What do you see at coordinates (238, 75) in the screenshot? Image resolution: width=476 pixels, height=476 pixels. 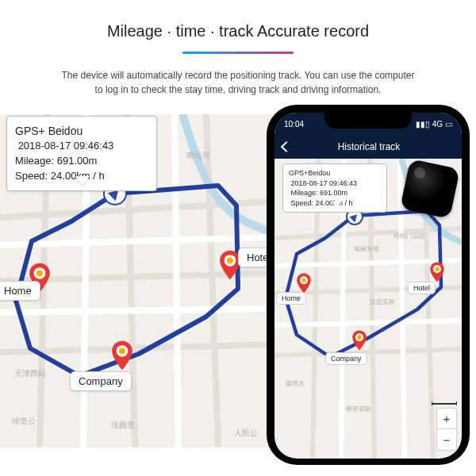 I see `subtitle-line: The device will automatically record the…` at bounding box center [238, 75].